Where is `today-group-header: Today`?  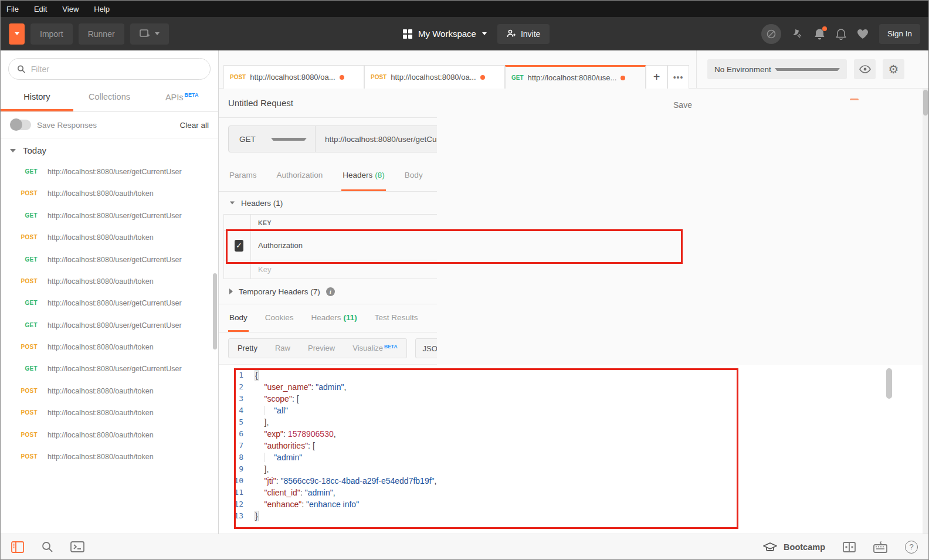 today-group-header: Today is located at coordinates (109, 149).